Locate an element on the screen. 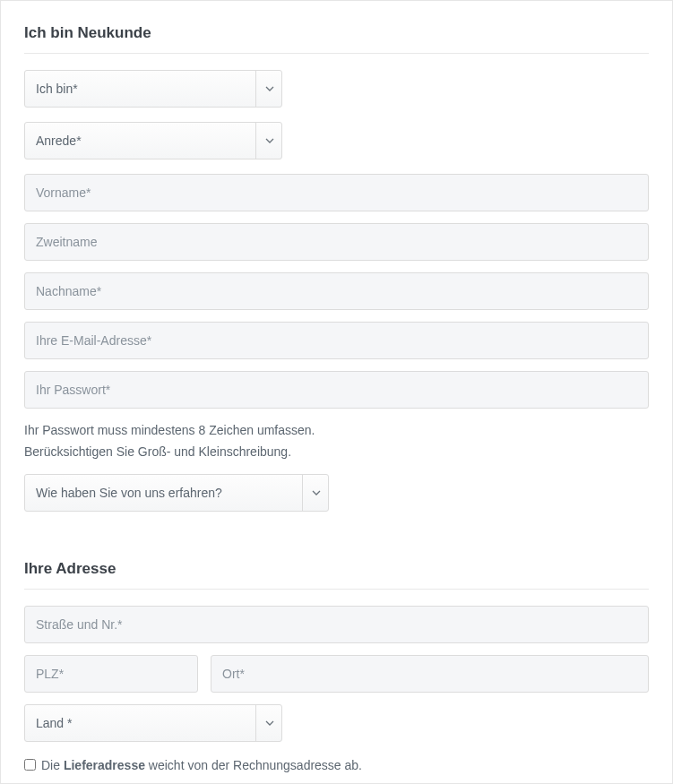  password-hint-line1: Ihr Passwort muss mindestens 8 Zeichen u… is located at coordinates (337, 431).